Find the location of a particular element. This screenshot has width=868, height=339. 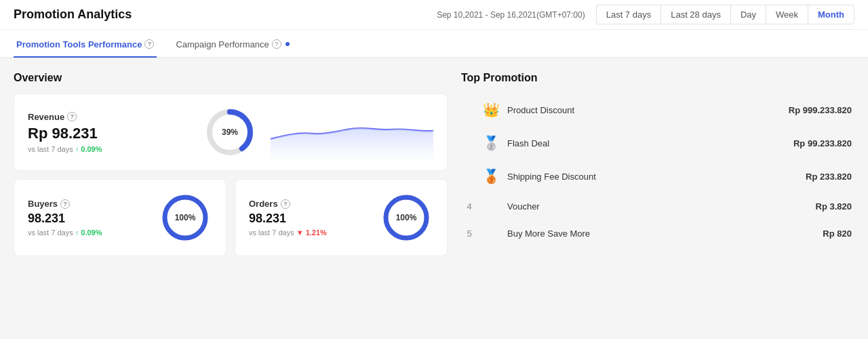

promo-name-2: Flash Deal is located at coordinates (647, 144).